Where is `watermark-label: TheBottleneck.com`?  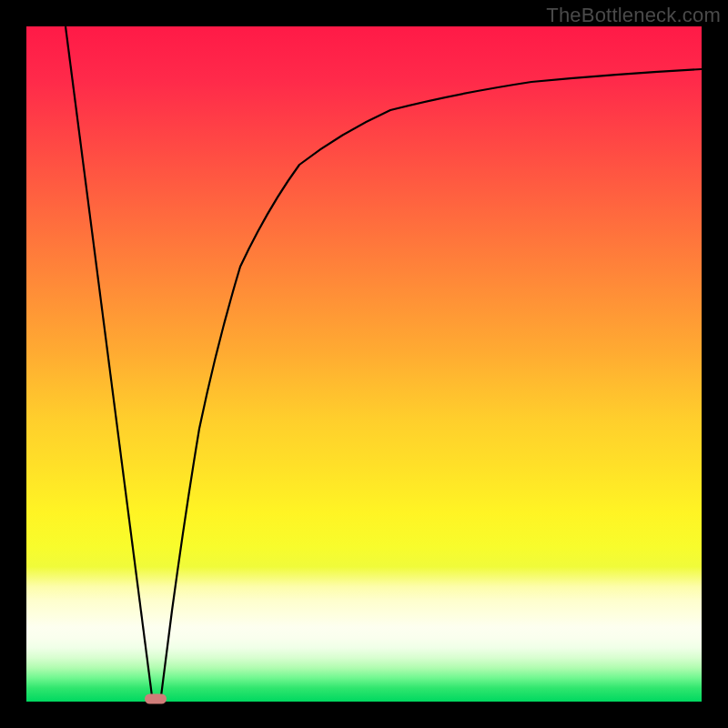 watermark-label: TheBottleneck.com is located at coordinates (633, 15).